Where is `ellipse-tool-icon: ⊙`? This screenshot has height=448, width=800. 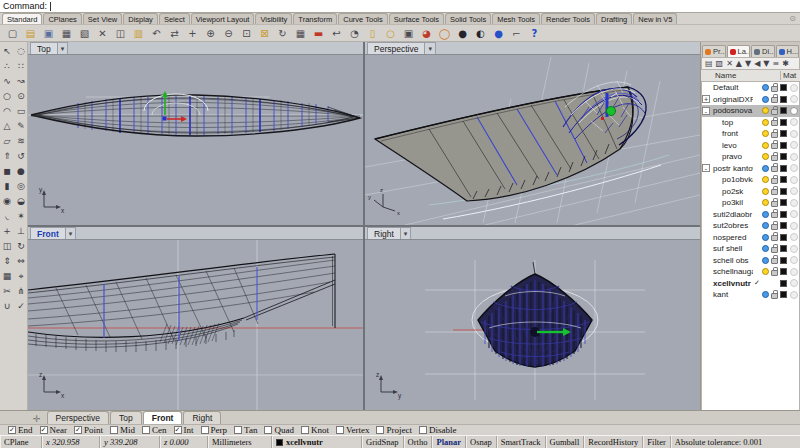
ellipse-tool-icon: ⊙ is located at coordinates (21, 96).